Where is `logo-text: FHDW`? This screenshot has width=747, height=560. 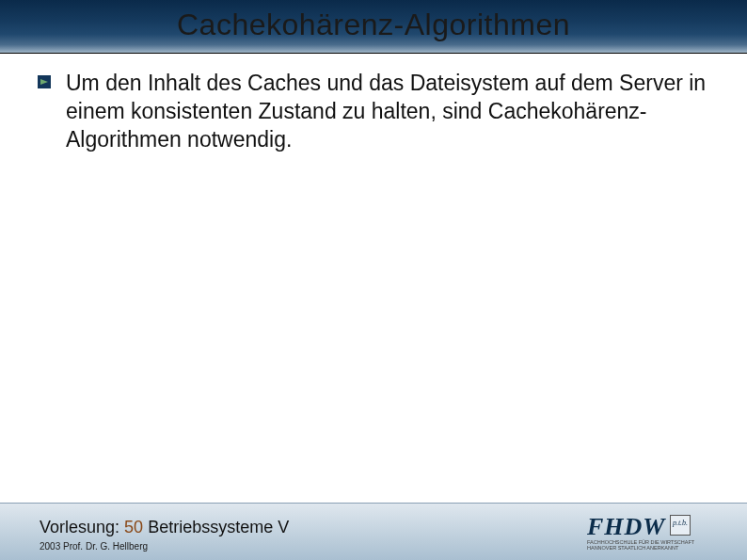 logo-text: FHDW is located at coordinates (627, 527).